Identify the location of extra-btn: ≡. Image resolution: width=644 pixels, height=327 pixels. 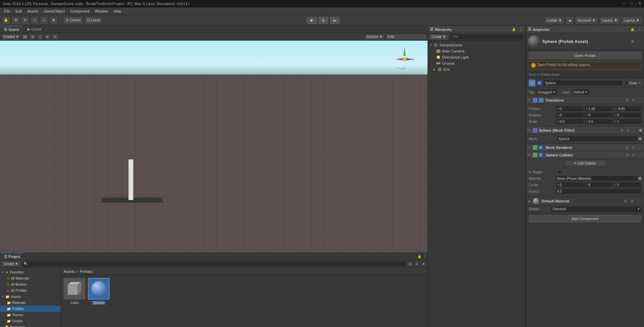
(55, 37).